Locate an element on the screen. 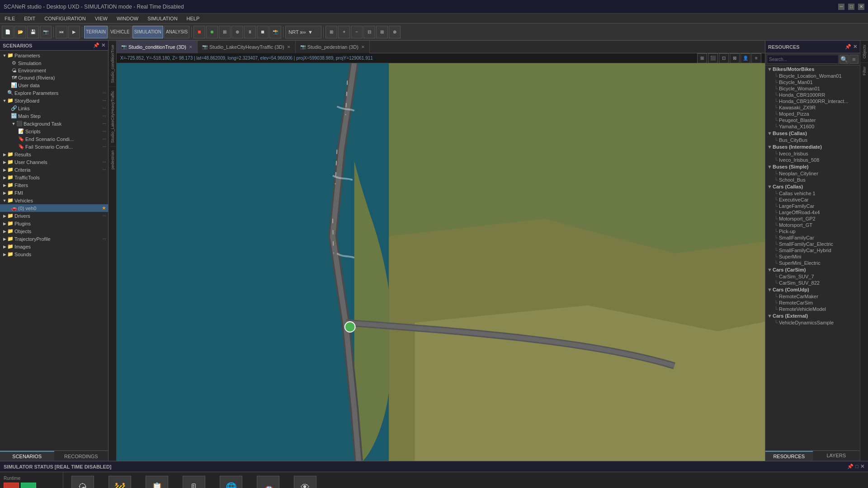 The width and height of the screenshot is (868, 488). tb-start: ⏺ is located at coordinates (212, 32).